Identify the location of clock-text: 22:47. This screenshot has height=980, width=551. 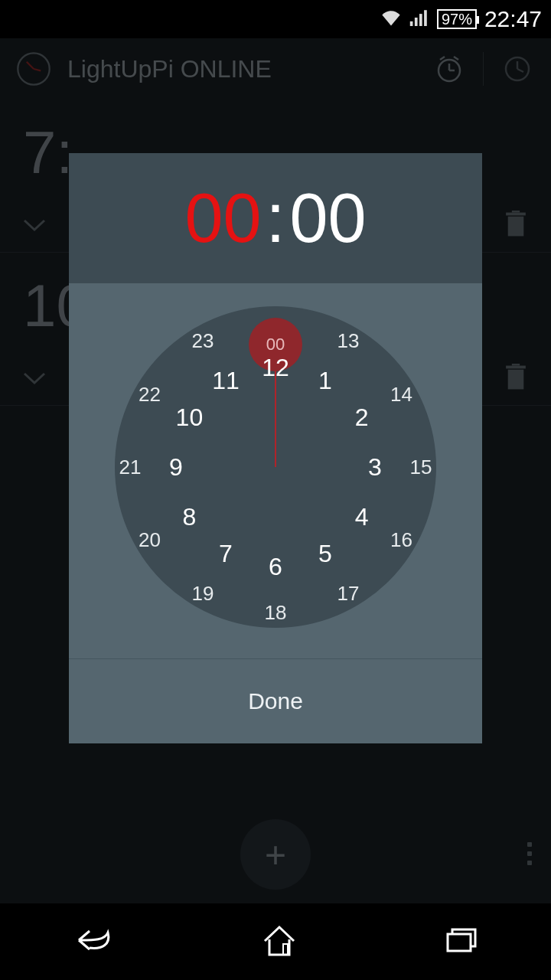
(513, 19).